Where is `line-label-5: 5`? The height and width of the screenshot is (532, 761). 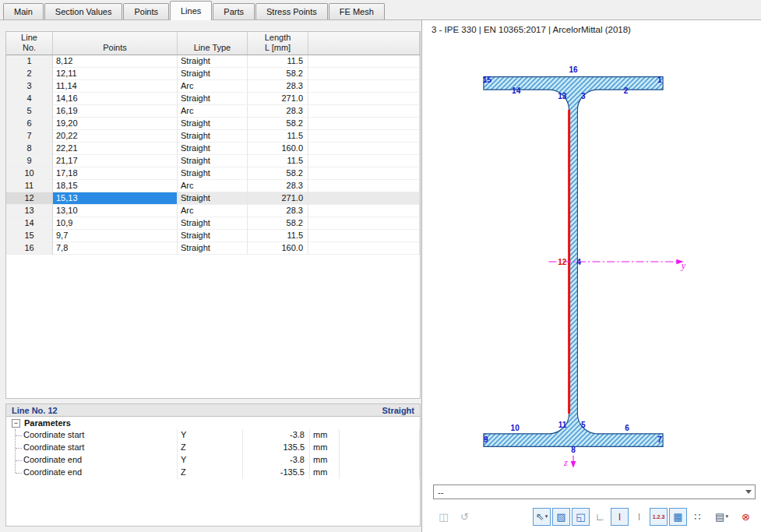
line-label-5: 5 is located at coordinates (583, 425).